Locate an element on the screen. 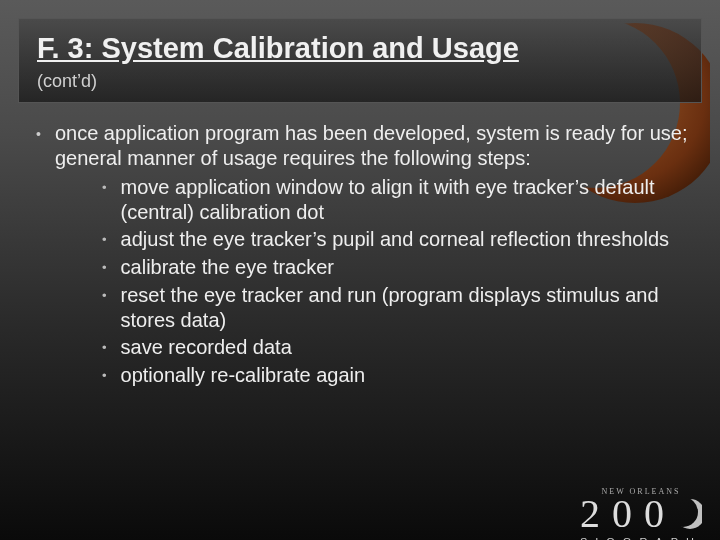 The height and width of the screenshot is (540, 720). bullet-level2: • move application window to align it wi… is located at coordinates (396, 200).